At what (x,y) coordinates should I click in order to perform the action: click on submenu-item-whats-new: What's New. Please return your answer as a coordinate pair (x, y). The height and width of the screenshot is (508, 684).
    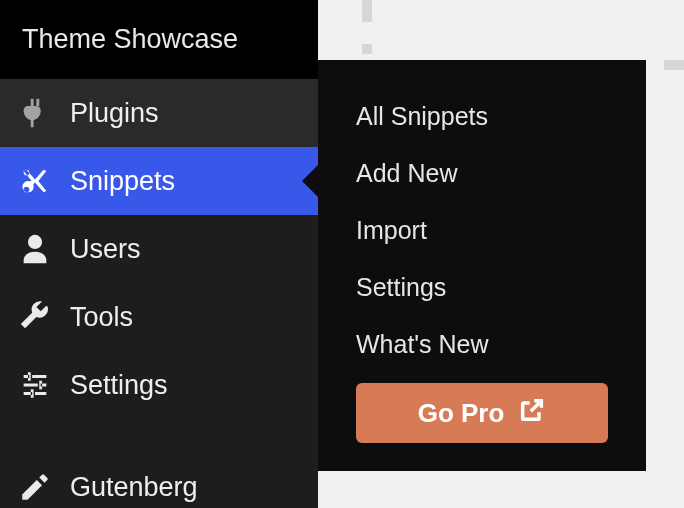
    Looking at the image, I should click on (482, 344).